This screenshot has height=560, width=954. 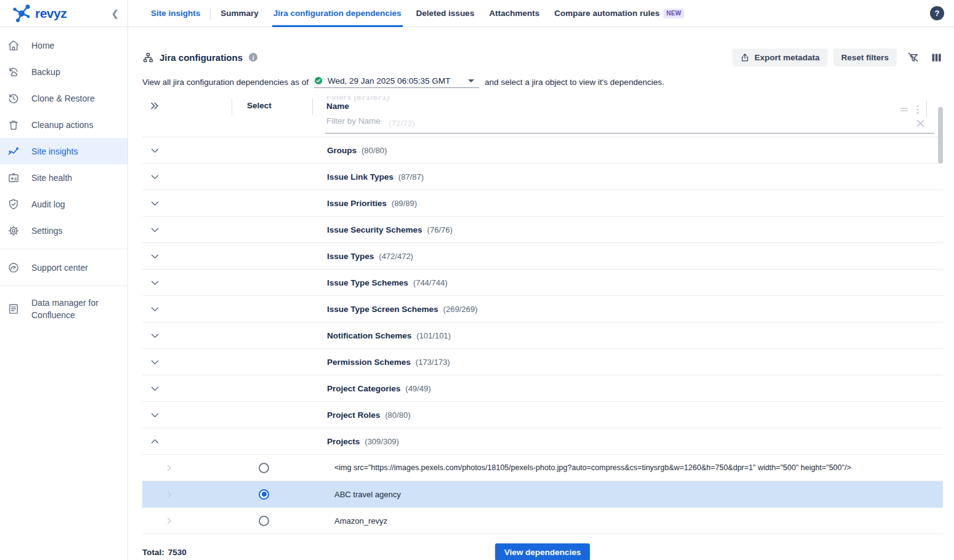 What do you see at coordinates (913, 58) in the screenshot?
I see `filter-off-icon` at bounding box center [913, 58].